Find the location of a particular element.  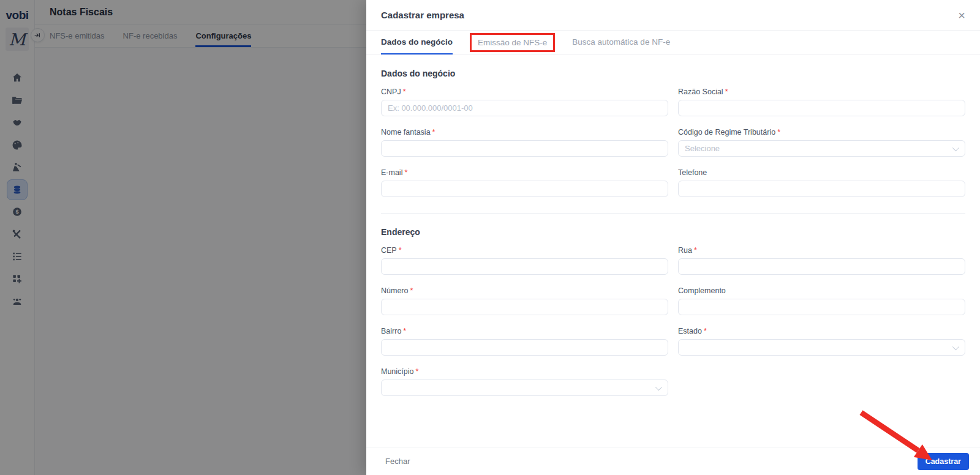

rua-input is located at coordinates (822, 267).